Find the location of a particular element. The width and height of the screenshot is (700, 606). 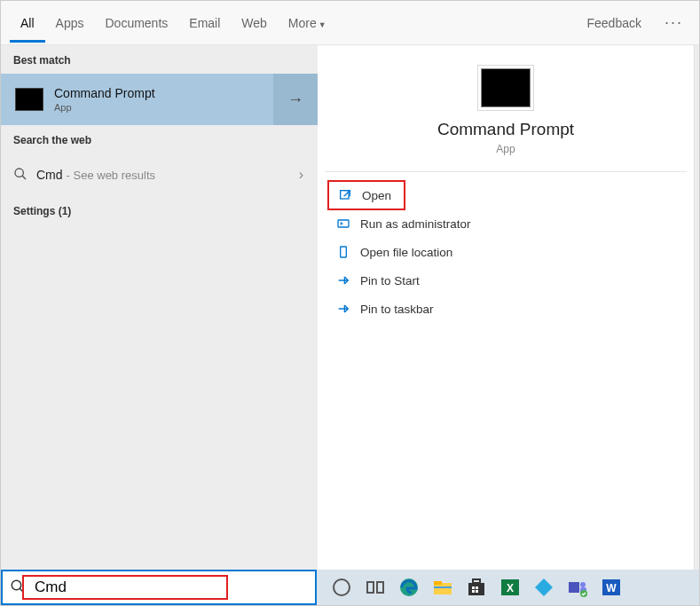

open-preview-arrow-icon: → is located at coordinates (295, 99).